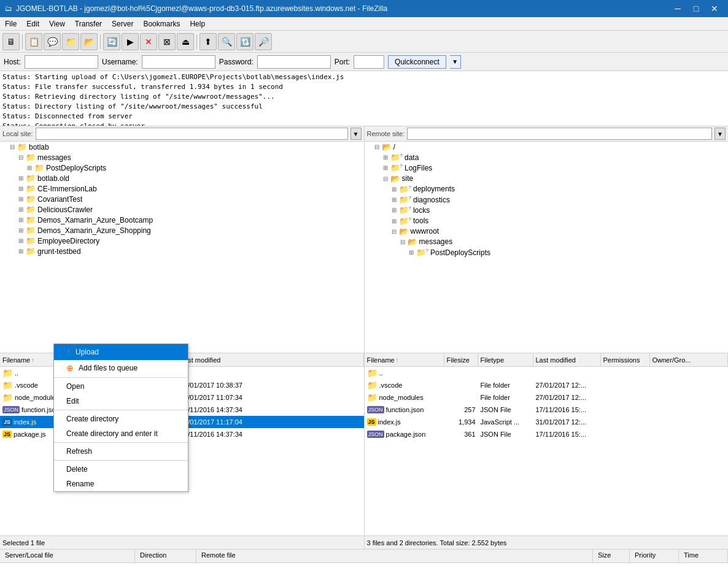  I want to click on remote-tree-item: ⊞📁?deployments, so click(546, 189).